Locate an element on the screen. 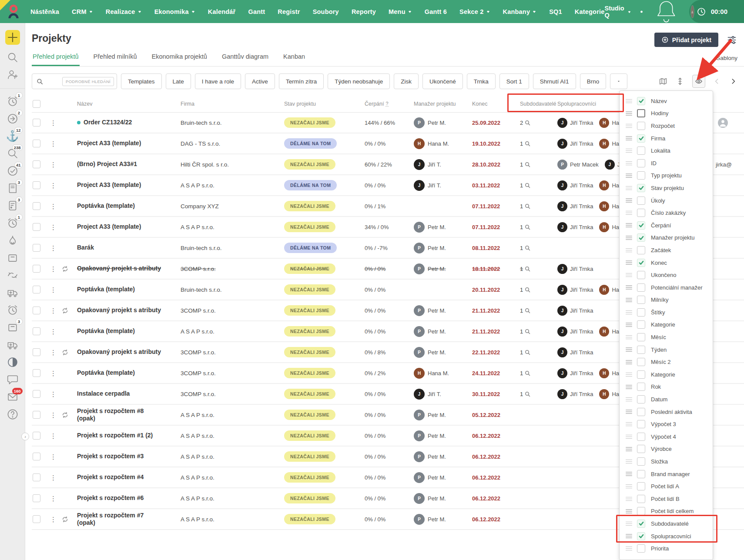 This screenshot has height=560, width=744. project-name-link: Projekt s rozpočtem #7(opak) is located at coordinates (111, 519).